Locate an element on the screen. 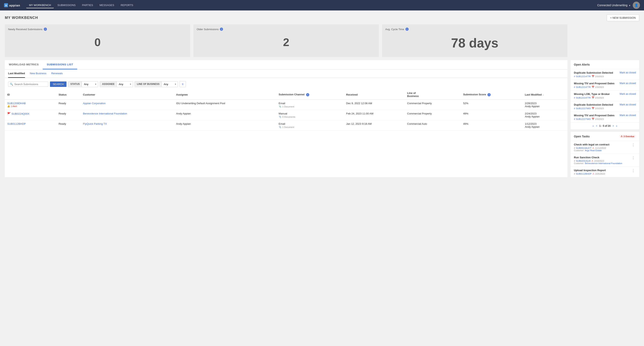  page-title: MY WORKBENCH is located at coordinates (22, 18).